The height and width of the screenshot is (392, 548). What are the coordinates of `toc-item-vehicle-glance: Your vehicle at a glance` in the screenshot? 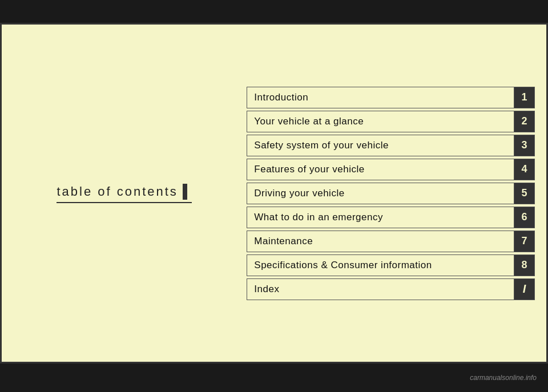 It's located at (380, 122).